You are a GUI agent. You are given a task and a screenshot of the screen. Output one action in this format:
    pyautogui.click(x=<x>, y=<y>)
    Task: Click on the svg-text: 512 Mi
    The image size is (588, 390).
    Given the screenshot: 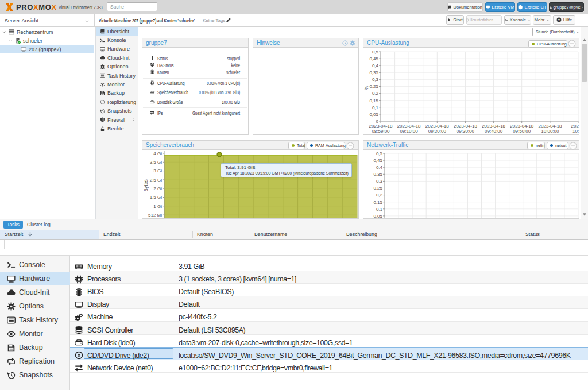 What is the action you would take?
    pyautogui.click(x=155, y=215)
    